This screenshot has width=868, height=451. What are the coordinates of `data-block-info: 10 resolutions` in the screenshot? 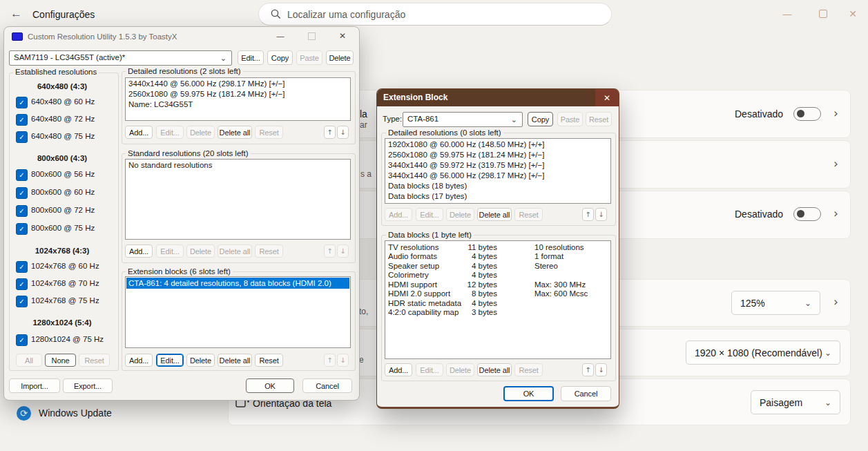 It's located at (559, 247).